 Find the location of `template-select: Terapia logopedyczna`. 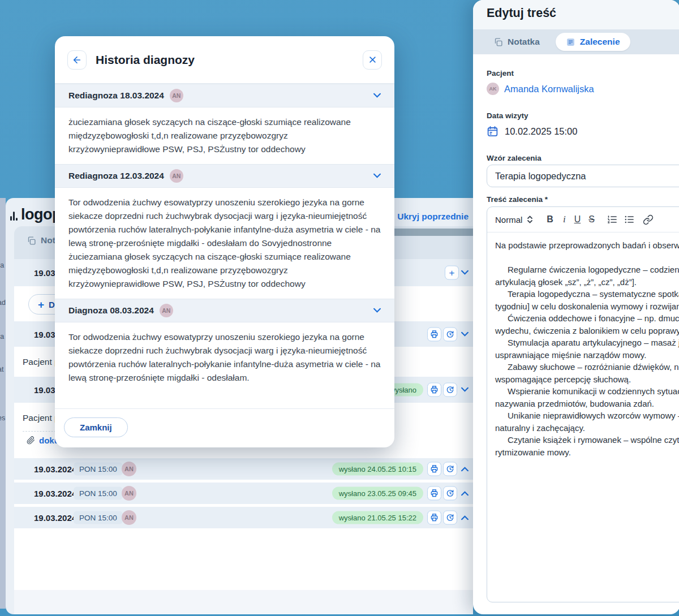

template-select: Terapia logopedyczna is located at coordinates (583, 176).